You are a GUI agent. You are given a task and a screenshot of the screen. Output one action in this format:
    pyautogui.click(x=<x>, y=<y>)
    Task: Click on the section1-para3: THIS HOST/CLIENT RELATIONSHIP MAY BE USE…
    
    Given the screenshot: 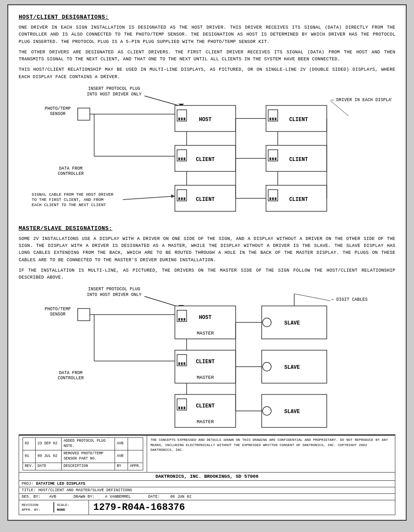 What is the action you would take?
    pyautogui.click(x=207, y=73)
    